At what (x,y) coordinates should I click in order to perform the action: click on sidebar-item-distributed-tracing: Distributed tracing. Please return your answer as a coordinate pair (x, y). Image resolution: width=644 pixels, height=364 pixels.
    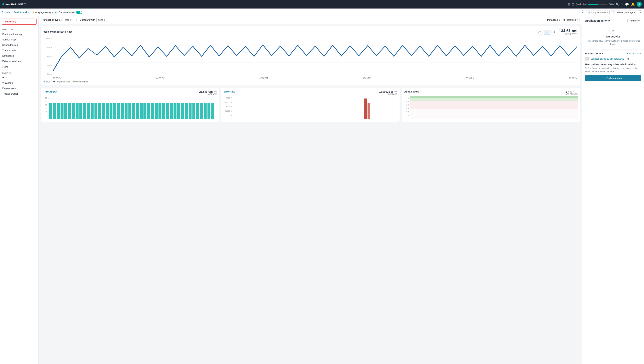
    Looking at the image, I should click on (19, 34).